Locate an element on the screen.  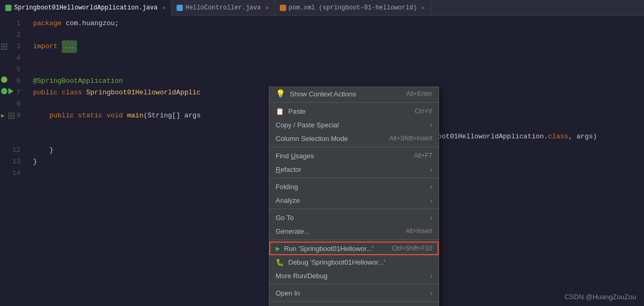
menu-label-analyze: Analyze is located at coordinates (288, 200).